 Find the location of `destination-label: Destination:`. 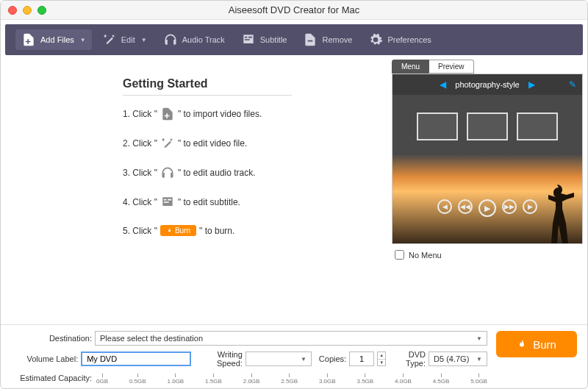

destination-label: Destination: is located at coordinates (51, 338).